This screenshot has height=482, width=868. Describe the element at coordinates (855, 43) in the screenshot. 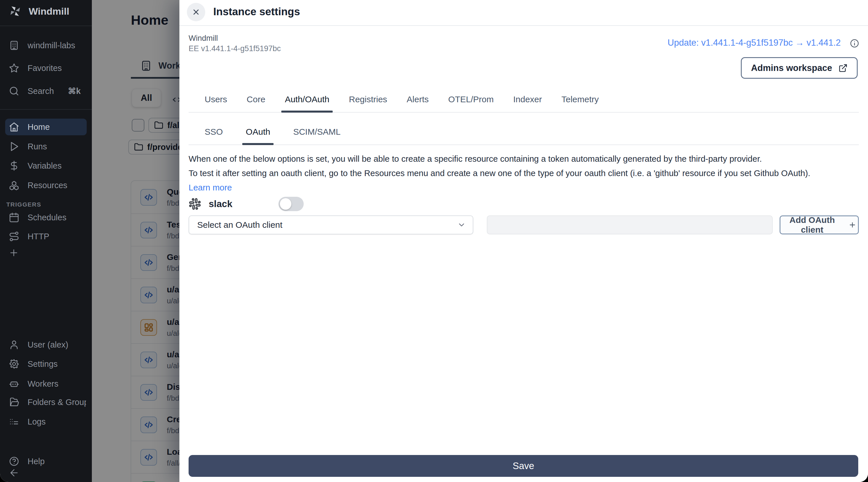

I see `info-icon` at that location.